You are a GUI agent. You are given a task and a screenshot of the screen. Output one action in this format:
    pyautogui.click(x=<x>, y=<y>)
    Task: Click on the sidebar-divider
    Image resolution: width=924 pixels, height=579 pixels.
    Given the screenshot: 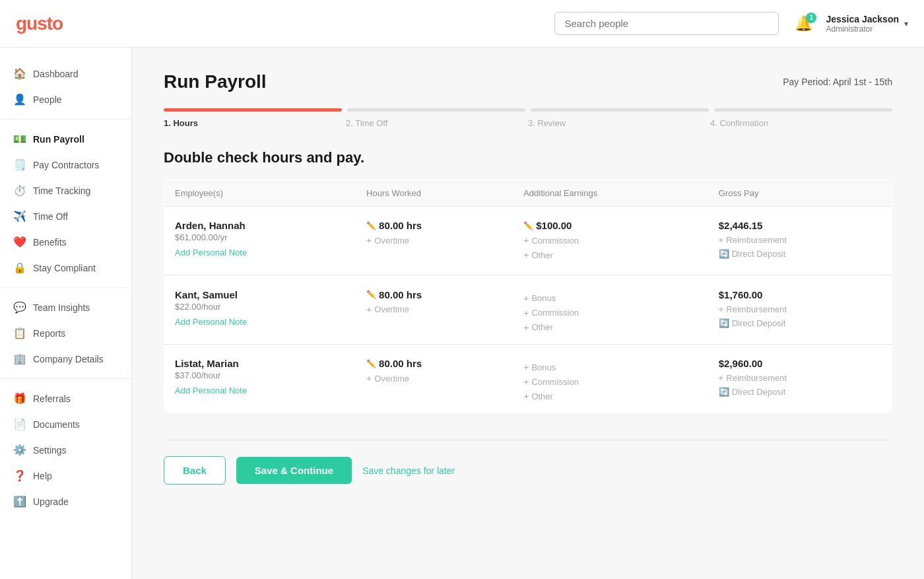 What is the action you would take?
    pyautogui.click(x=66, y=288)
    